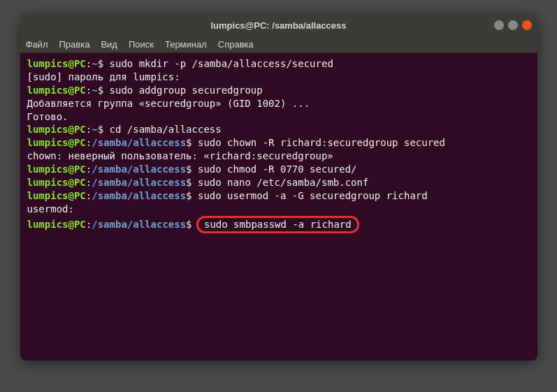  I want to click on line-12: usermod:, so click(279, 210).